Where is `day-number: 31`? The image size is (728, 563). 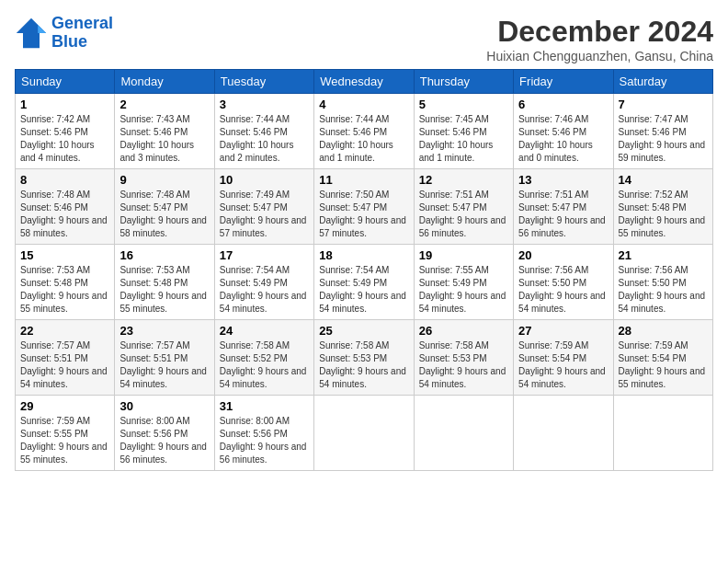
day-number: 31 is located at coordinates (265, 407).